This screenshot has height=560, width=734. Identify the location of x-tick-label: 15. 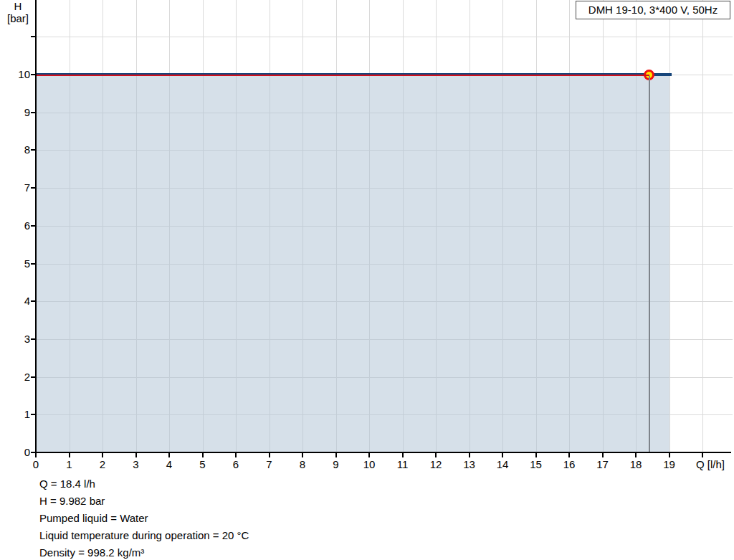
(536, 465).